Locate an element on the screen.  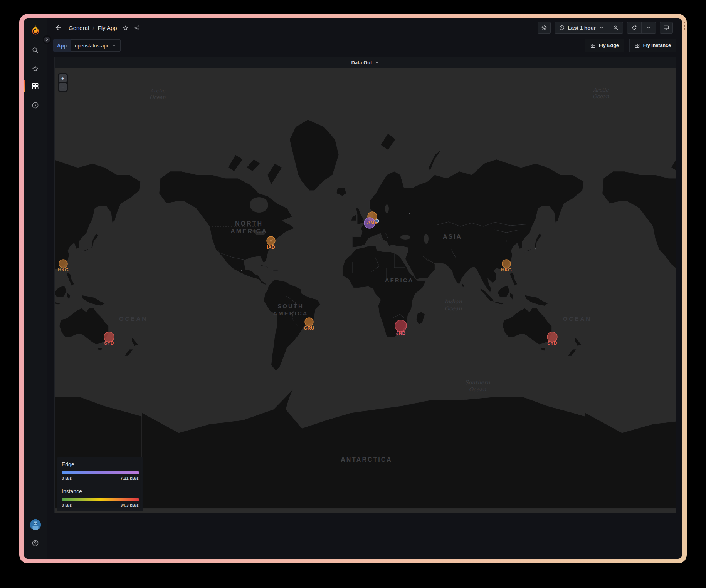
starred-icon is located at coordinates (35, 69).